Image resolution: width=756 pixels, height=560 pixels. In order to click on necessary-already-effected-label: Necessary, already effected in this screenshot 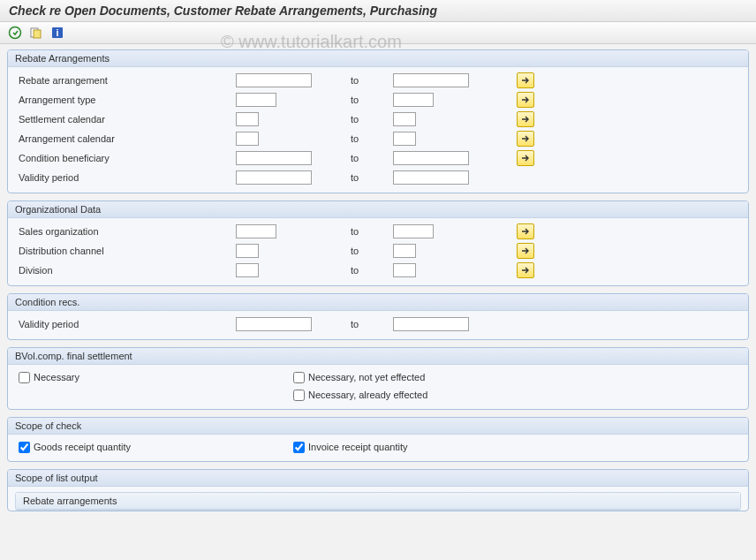, I will do `click(367, 395)`.